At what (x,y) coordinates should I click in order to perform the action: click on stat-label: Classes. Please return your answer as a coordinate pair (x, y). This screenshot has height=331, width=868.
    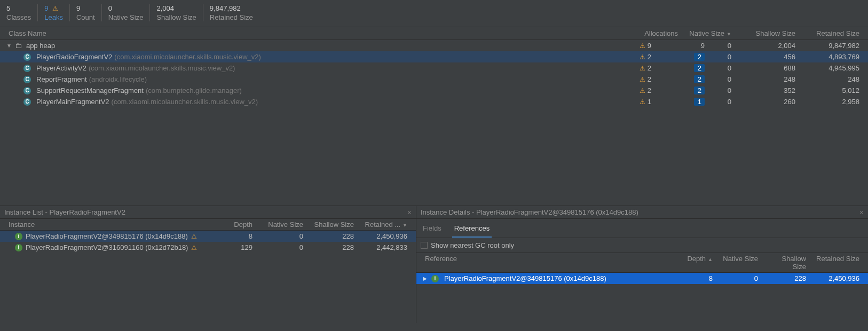
    Looking at the image, I should click on (19, 17).